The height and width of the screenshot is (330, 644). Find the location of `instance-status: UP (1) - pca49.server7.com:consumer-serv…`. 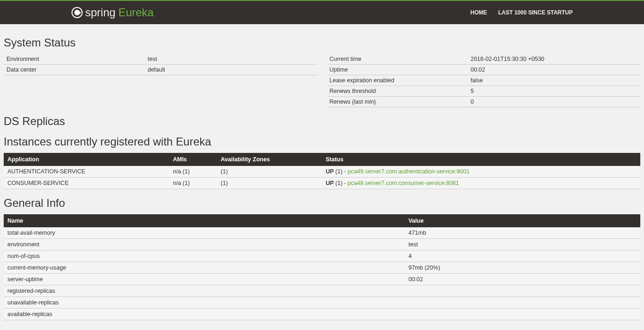

instance-status: UP (1) - pca49.server7.com:consumer-serv… is located at coordinates (481, 183).